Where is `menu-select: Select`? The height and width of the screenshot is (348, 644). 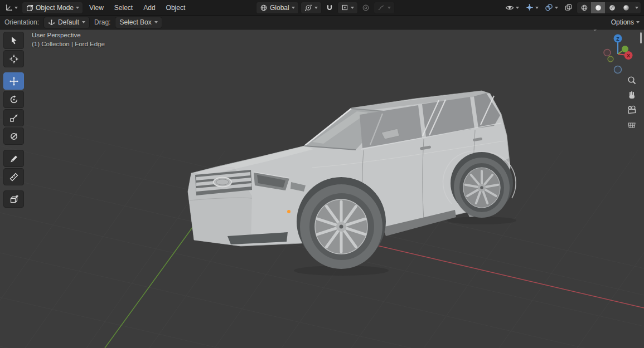
menu-select: Select is located at coordinates (124, 8).